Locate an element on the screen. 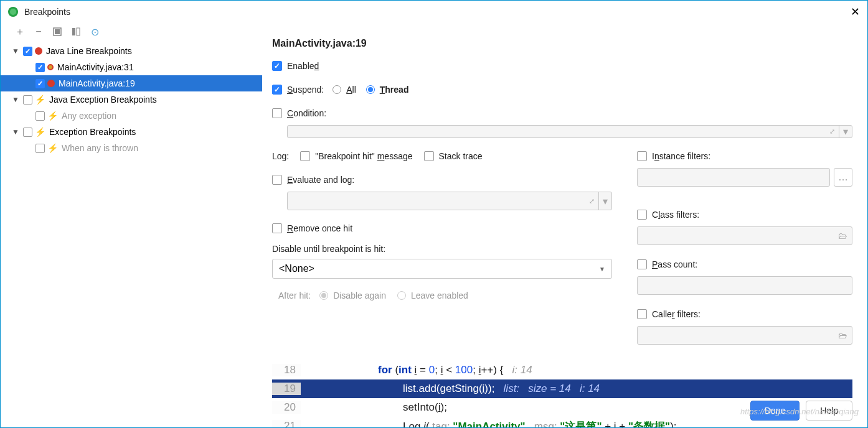  after-hit-label: After hit: is located at coordinates (295, 295).